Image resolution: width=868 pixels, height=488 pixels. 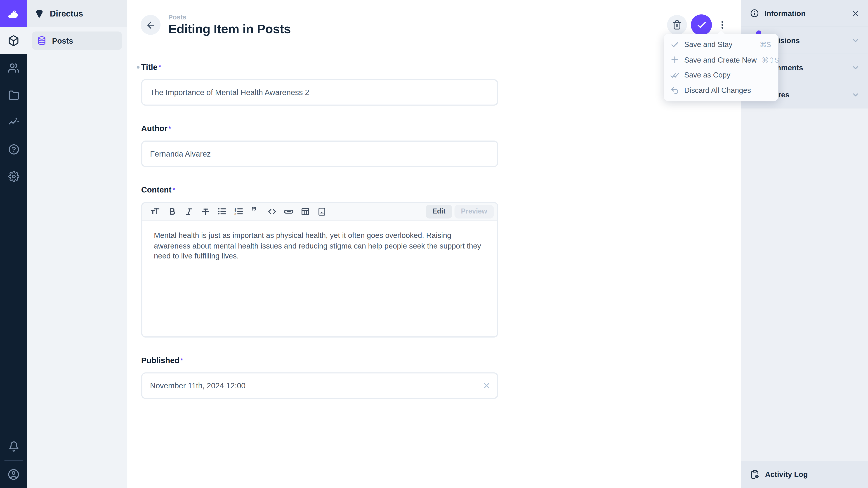 I want to click on nav-body: Posts, so click(x=77, y=40).